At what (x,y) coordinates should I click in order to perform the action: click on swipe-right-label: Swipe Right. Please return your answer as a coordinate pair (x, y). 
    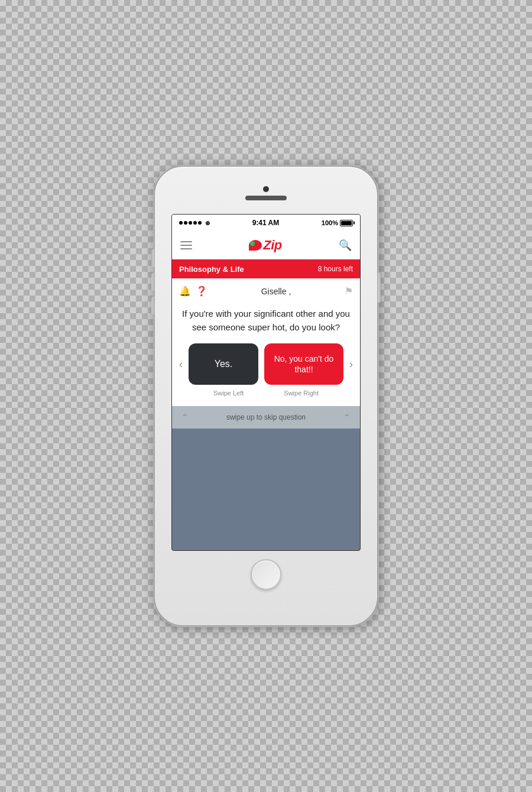
    Looking at the image, I should click on (301, 393).